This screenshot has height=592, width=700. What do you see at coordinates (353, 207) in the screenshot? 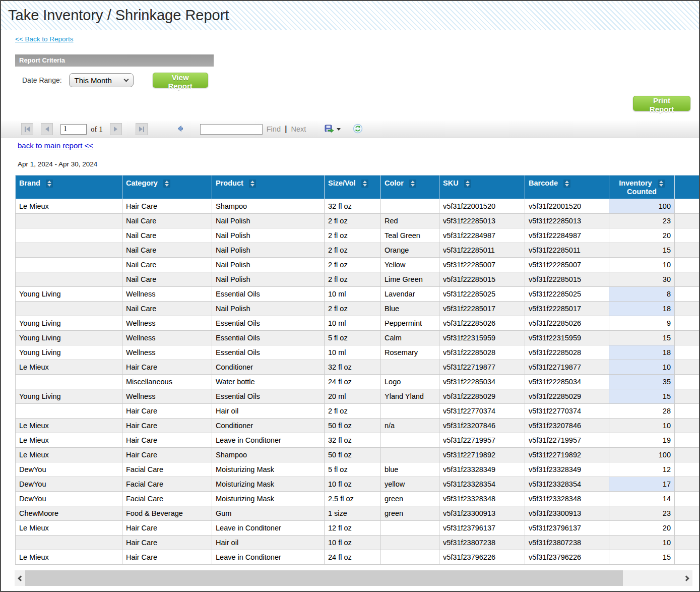
I see `size-cell: 32 fl oz` at bounding box center [353, 207].